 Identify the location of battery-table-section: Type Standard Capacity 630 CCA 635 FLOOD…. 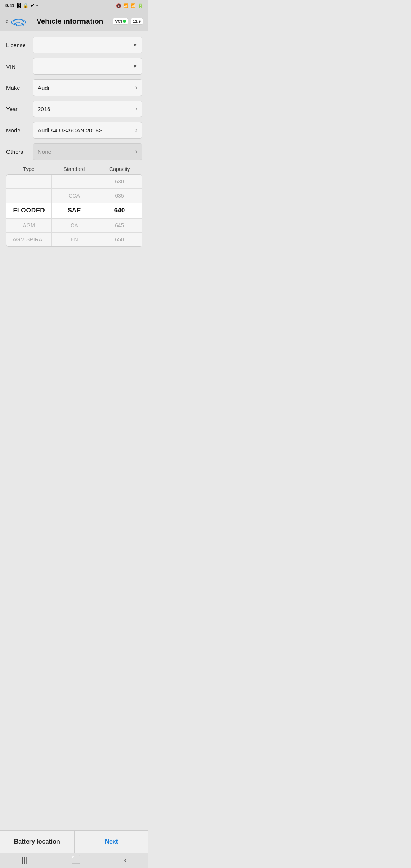
(74, 206).